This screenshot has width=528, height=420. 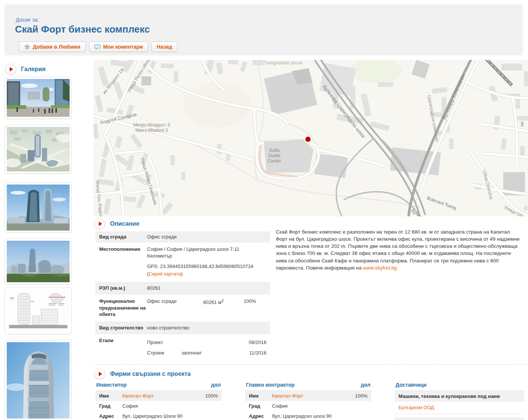 I want to click on suppliers-column: Доставчици Машини, техника и кулокранове…, so click(x=460, y=400).